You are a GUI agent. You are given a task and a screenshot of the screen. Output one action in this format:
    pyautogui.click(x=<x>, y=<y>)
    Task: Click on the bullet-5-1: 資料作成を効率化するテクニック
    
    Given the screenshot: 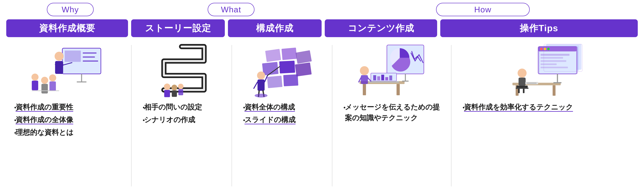 What is the action you would take?
    pyautogui.click(x=546, y=107)
    